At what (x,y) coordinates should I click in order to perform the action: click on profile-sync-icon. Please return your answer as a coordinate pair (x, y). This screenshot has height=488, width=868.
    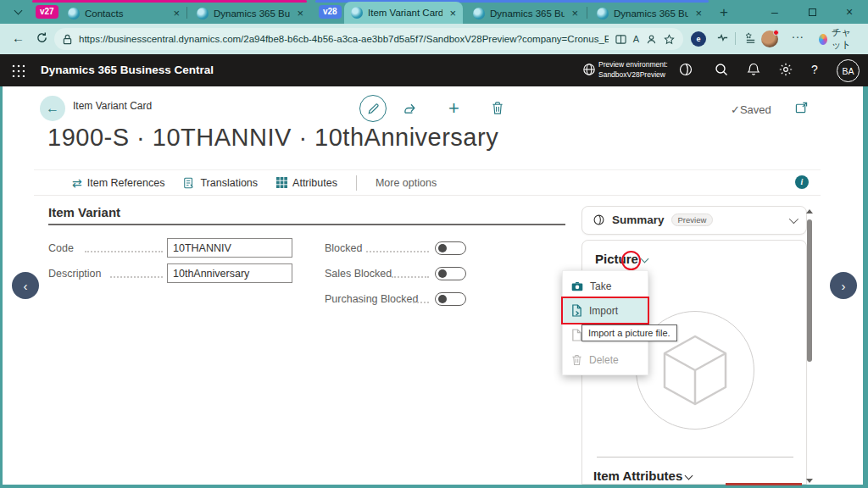
    Looking at the image, I should click on (651, 39).